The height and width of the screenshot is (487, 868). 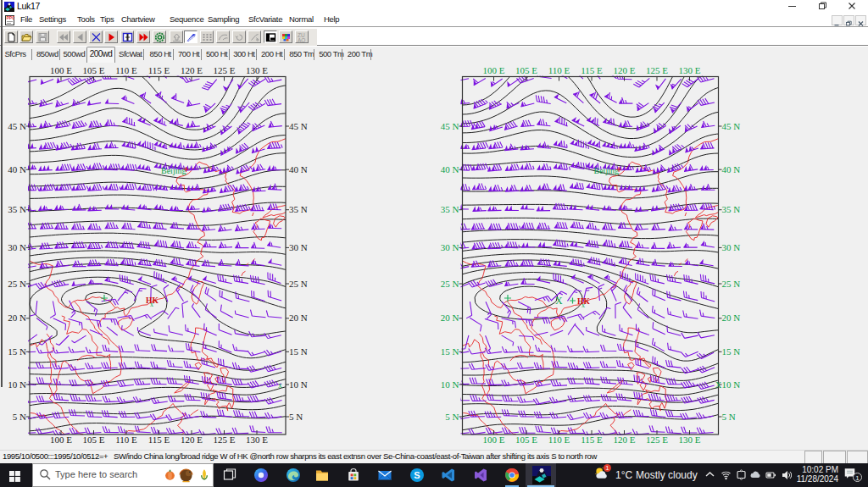 I want to click on svg-text: PPC, so click(x=11, y=18).